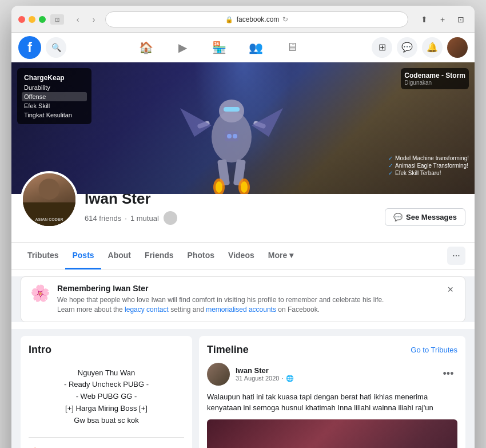  Describe the element at coordinates (248, 299) in the screenshot. I see `banner-content: Remembering Iwan Ster We hope that peopl…` at that location.